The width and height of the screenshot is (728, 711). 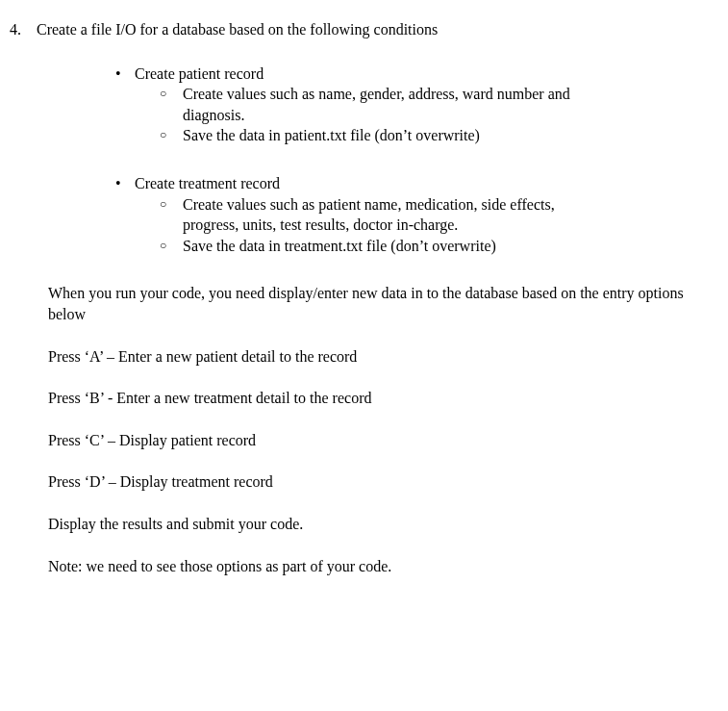 I want to click on submit-paragraph: Display the results and submit your code…, so click(x=383, y=524).